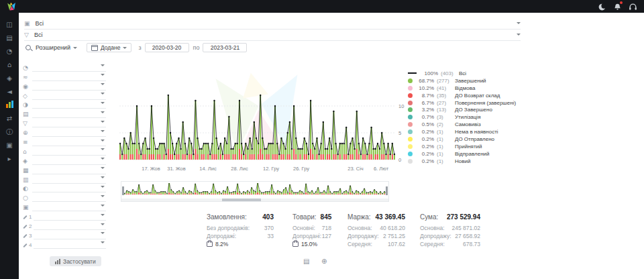 Image resolution: width=644 pixels, height=279 pixels. Describe the element at coordinates (411, 117) in the screenshot. I see `legend-dot-icon` at that location.